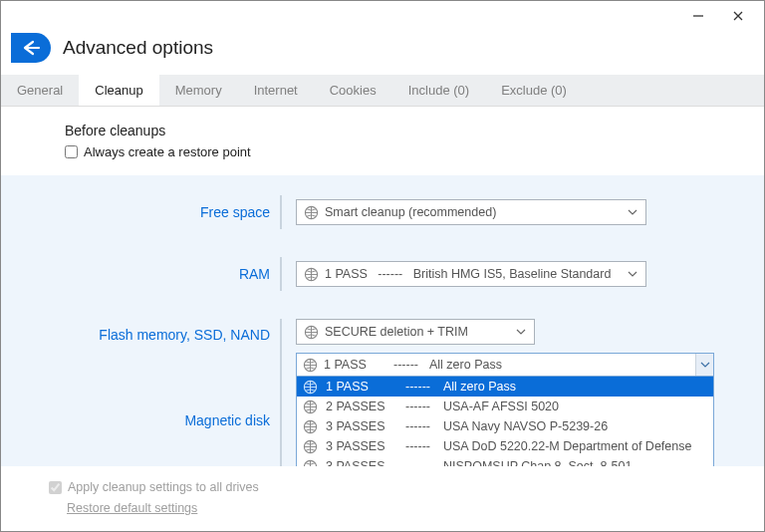  I want to click on page-title: Advanced options, so click(137, 48).